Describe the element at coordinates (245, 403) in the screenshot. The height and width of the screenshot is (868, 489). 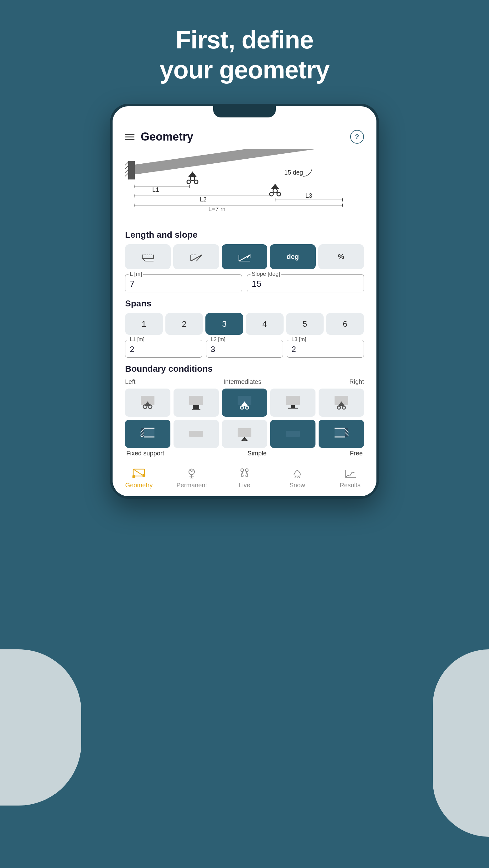
I see `bc-intermediate-active-button` at that location.